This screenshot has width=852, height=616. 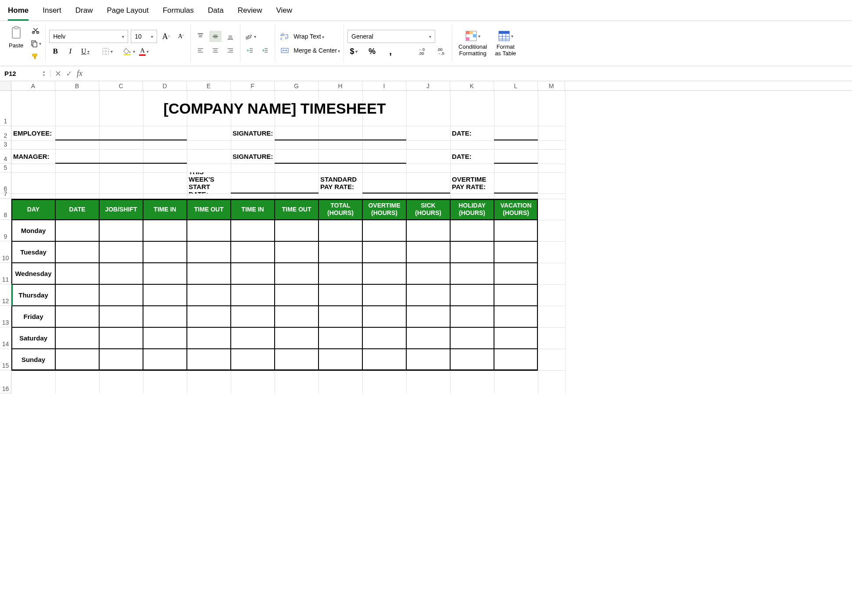 What do you see at coordinates (406, 183) in the screenshot?
I see `field-std-rate` at bounding box center [406, 183].